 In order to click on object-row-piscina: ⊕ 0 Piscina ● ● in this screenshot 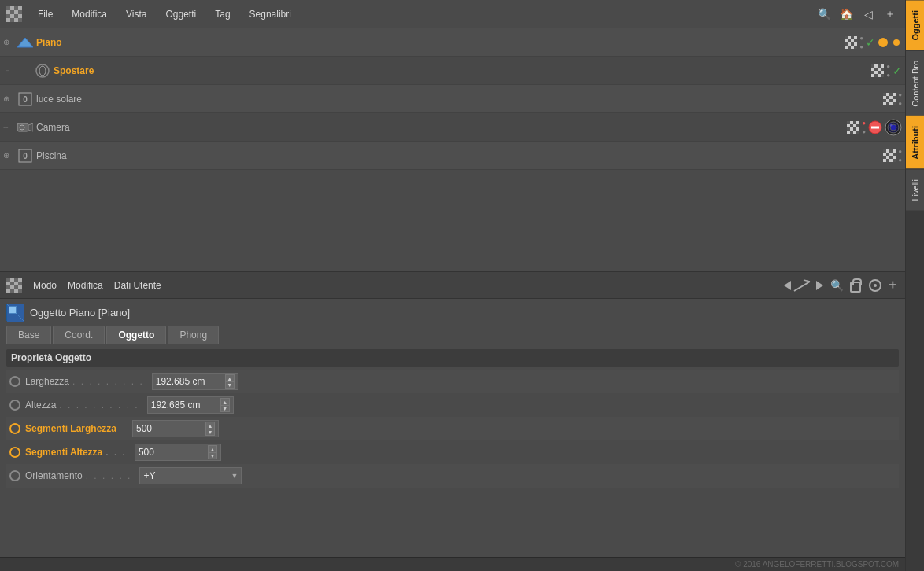, I will do `click(453, 156)`.